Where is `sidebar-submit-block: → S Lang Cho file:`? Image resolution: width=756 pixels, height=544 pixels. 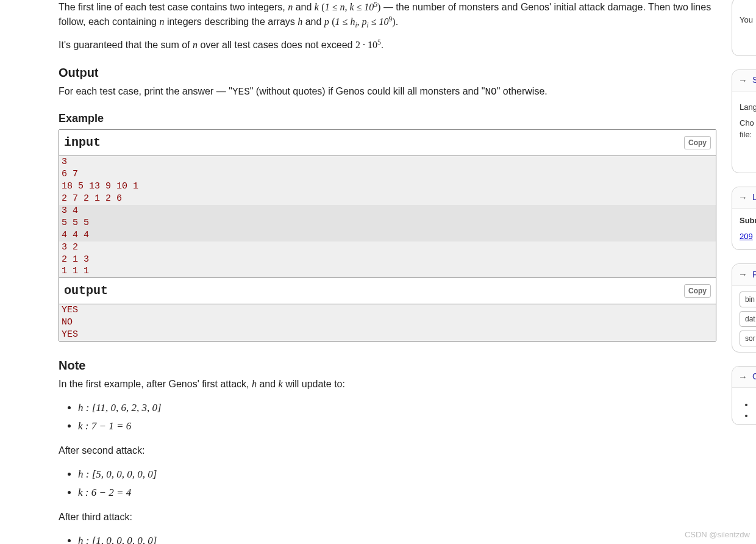
sidebar-submit-block: → S Lang Cho file: is located at coordinates (744, 121).